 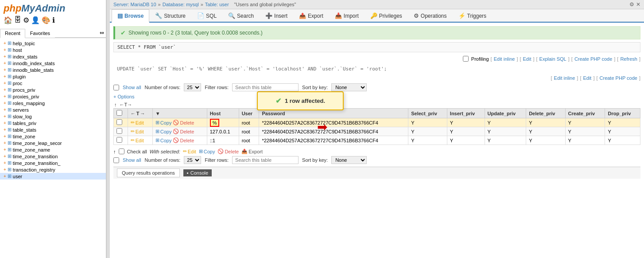 I want to click on bottom-sort-select: None, so click(x=349, y=160).